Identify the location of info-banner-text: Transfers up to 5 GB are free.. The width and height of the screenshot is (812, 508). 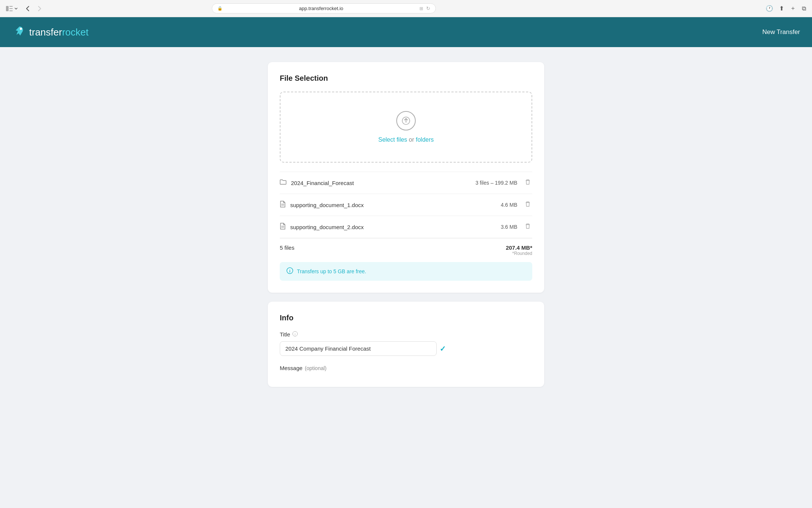
(332, 271).